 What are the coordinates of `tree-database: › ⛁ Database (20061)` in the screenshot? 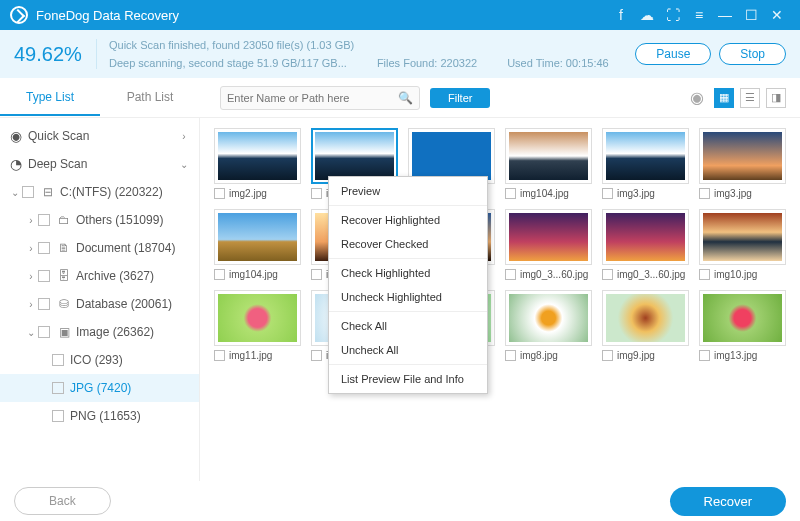 It's located at (100, 304).